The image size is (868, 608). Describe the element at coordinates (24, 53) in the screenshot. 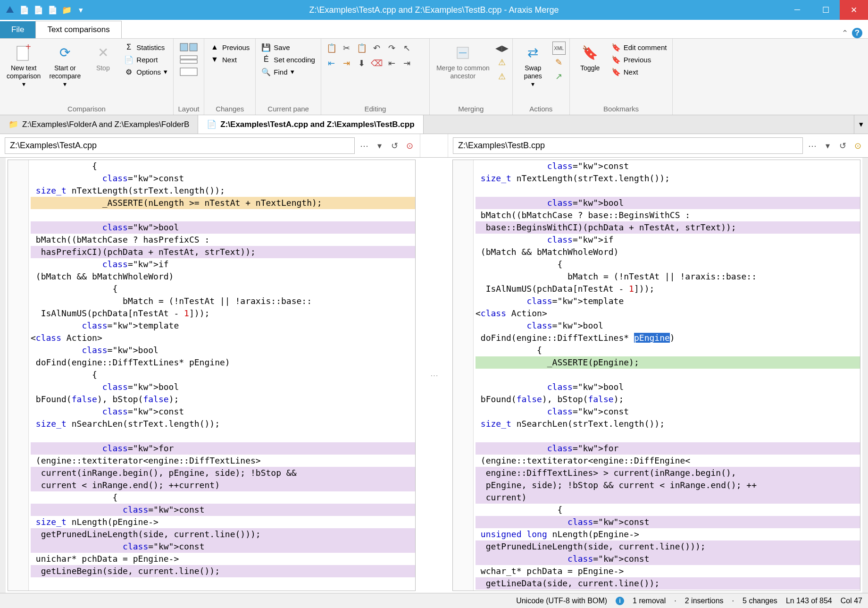

I see `new-document-icon: +` at that location.